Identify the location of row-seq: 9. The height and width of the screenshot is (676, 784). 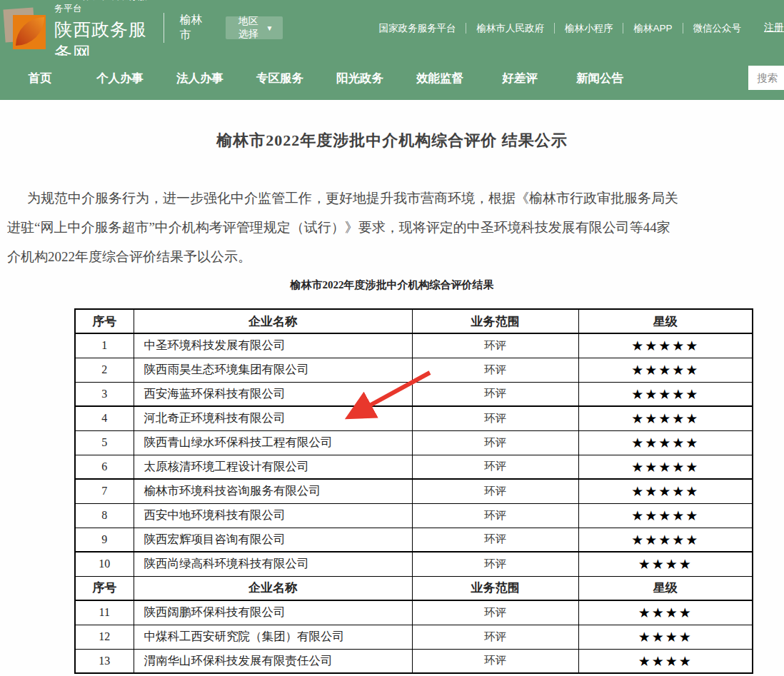
(104, 540).